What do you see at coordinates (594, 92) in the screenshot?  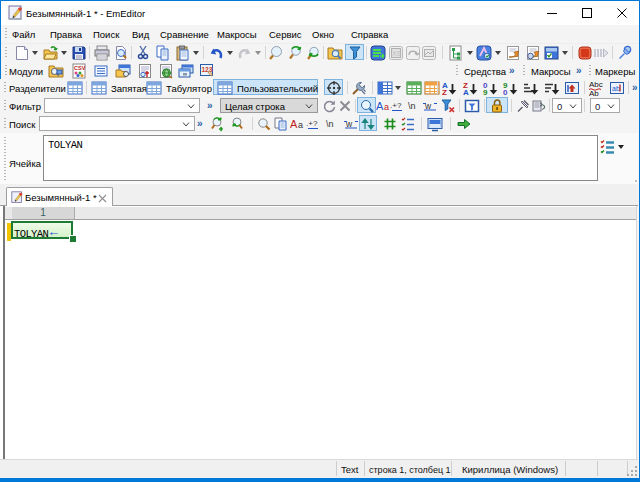 I see `svg-text: Ab` at bounding box center [594, 92].